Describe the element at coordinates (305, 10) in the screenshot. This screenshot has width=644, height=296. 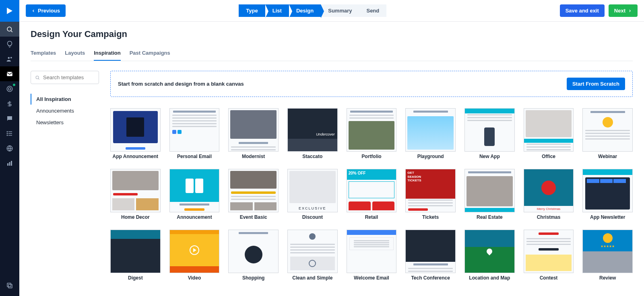
I see `step-design: Design` at that location.